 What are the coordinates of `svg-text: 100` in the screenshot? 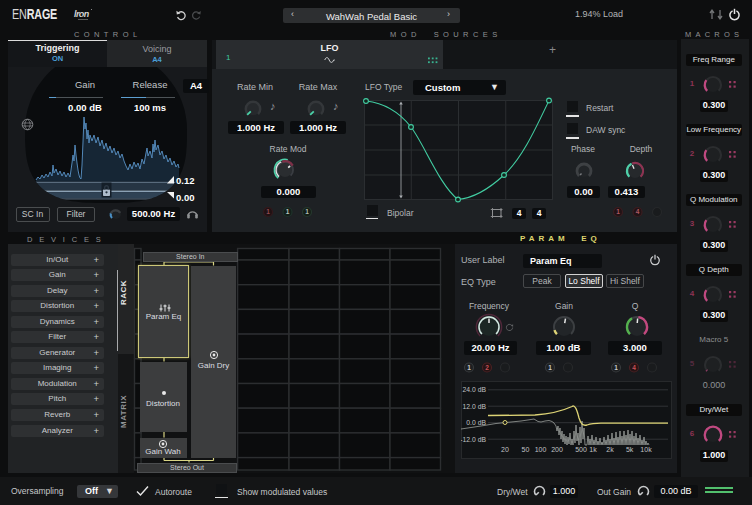 It's located at (541, 450).